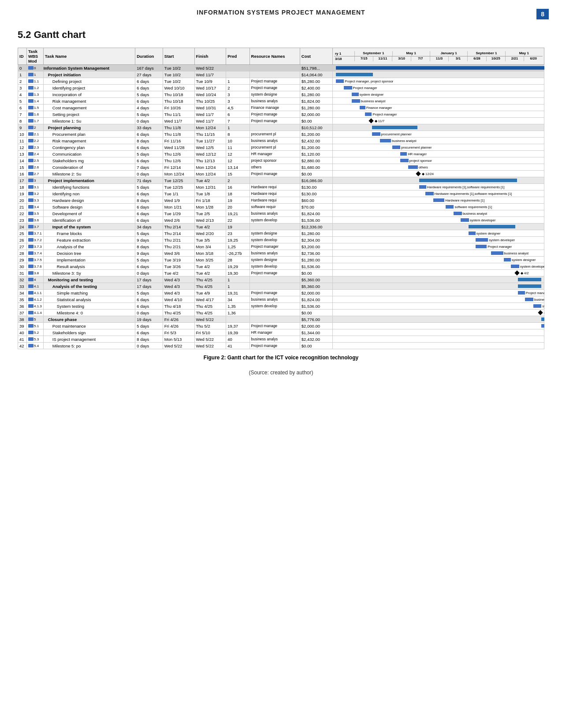 The image size is (562, 728). What do you see at coordinates (238, 240) in the screenshot?
I see `cell-pred: 19,25` at bounding box center [238, 240].